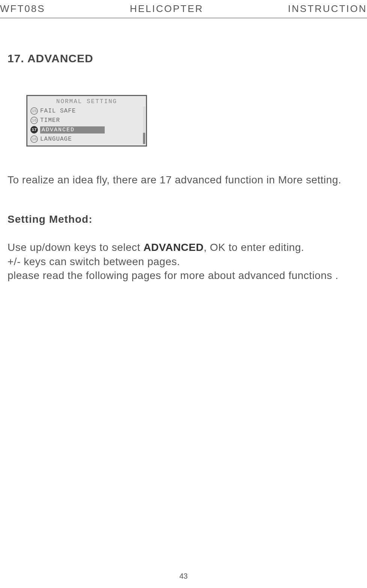  I want to click on lcd-screenshot: NORMAL SETTING 15 FAIL SAFE 16 TIMER 17 …, so click(87, 121).